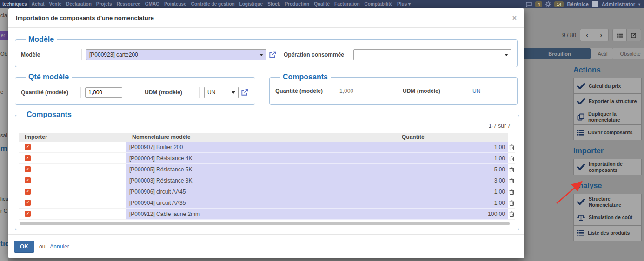 This screenshot has height=261, width=644. What do you see at coordinates (85, 18) in the screenshot?
I see `modal-title: Importation de composants d'une nomencla…` at bounding box center [85, 18].